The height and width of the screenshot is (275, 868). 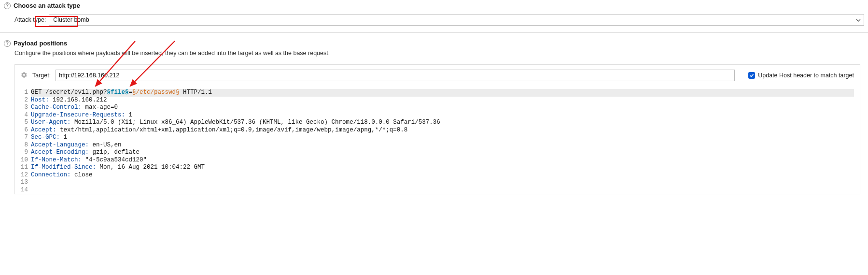 I want to click on update-host-label: Update Host header to match target, so click(x=806, y=75).